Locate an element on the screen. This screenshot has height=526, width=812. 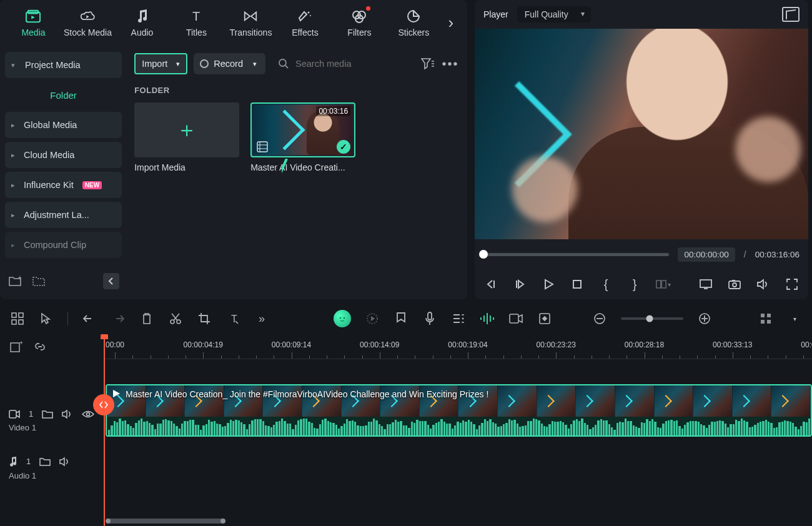
sidebar-folder: Folder is located at coordinates (64, 95).